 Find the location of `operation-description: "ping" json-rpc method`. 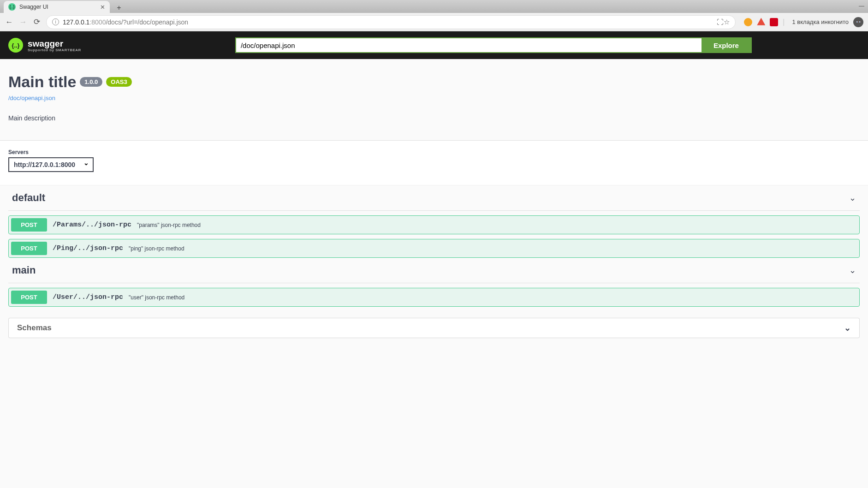

operation-description: "ping" json-rpc method is located at coordinates (157, 249).